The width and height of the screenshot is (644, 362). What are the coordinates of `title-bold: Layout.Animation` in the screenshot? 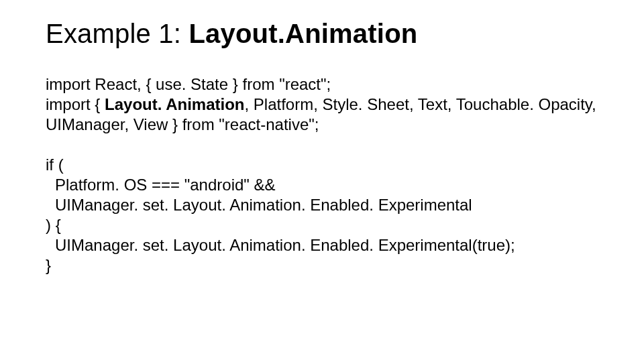 It's located at (303, 34).